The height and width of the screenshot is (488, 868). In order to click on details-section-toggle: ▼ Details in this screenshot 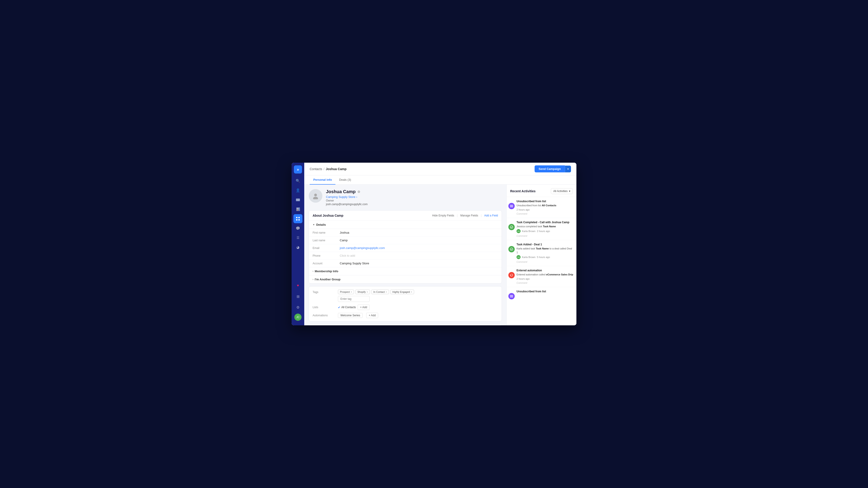, I will do `click(405, 225)`.